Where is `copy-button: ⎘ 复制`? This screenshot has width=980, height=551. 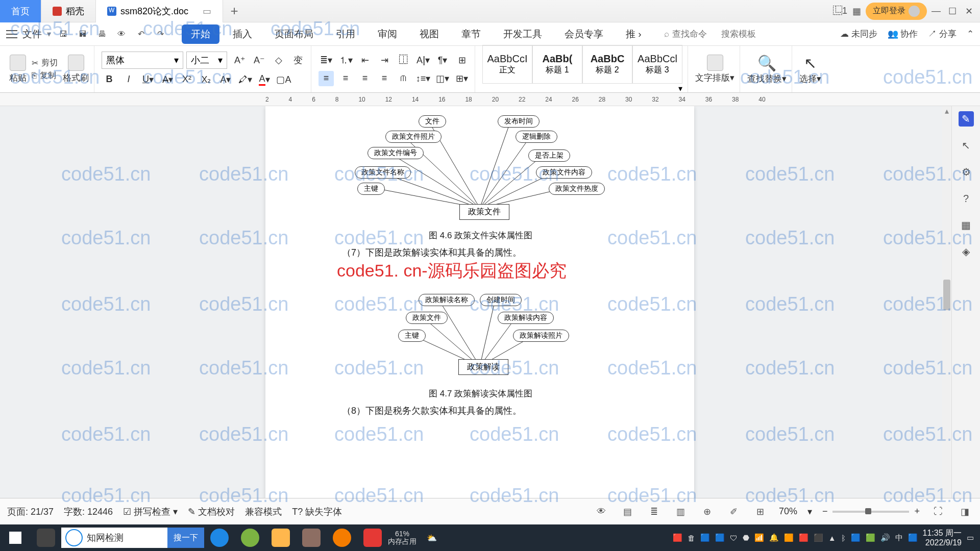 copy-button: ⎘ 复制 is located at coordinates (45, 76).